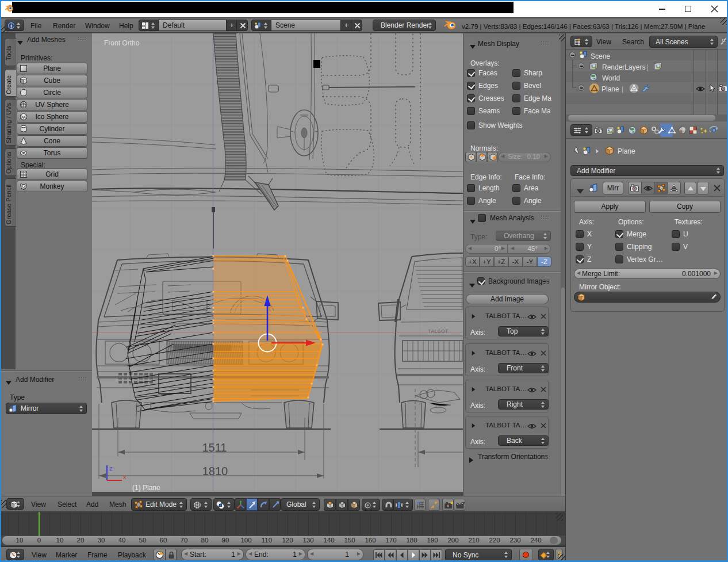 The image size is (728, 562). What do you see at coordinates (214, 448) in the screenshot?
I see `svg-text: 1511` at bounding box center [214, 448].